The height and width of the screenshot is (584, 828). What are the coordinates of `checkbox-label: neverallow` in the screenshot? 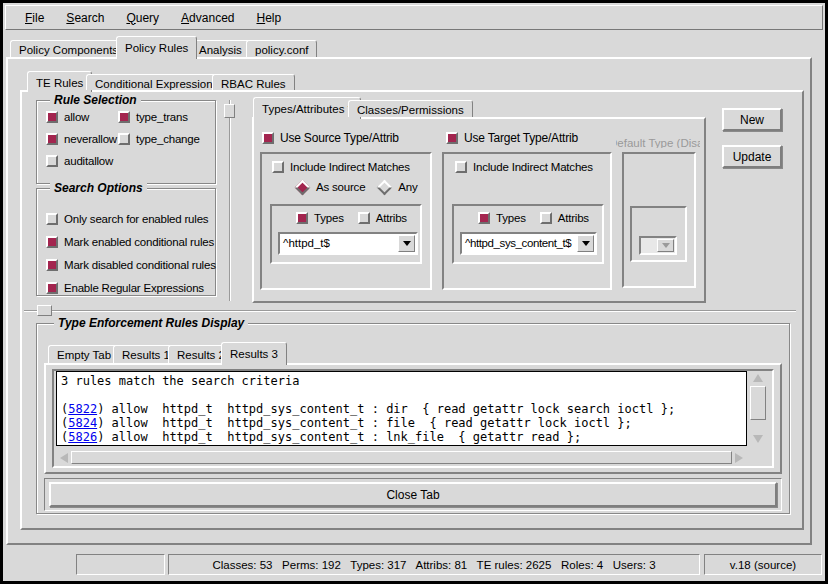 It's located at (90, 139).